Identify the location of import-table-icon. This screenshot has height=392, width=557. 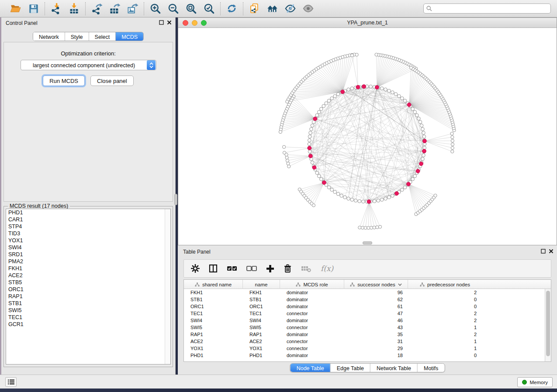
(74, 9).